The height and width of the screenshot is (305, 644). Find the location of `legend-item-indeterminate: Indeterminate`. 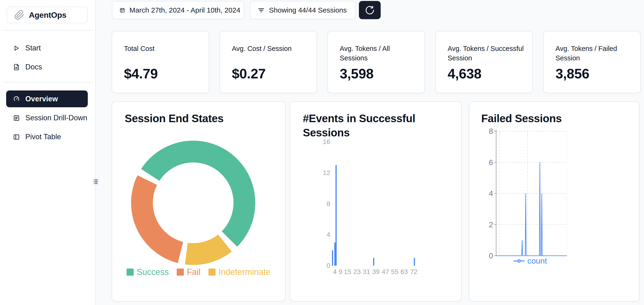

legend-item-indeterminate: Indeterminate is located at coordinates (240, 272).